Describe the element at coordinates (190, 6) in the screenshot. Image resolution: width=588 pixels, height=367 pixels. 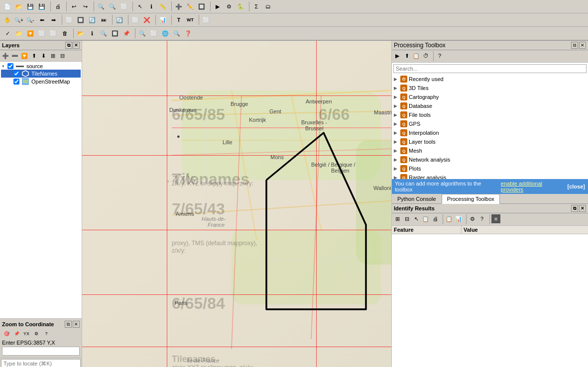
I see `edit-btn: ✏️` at that location.